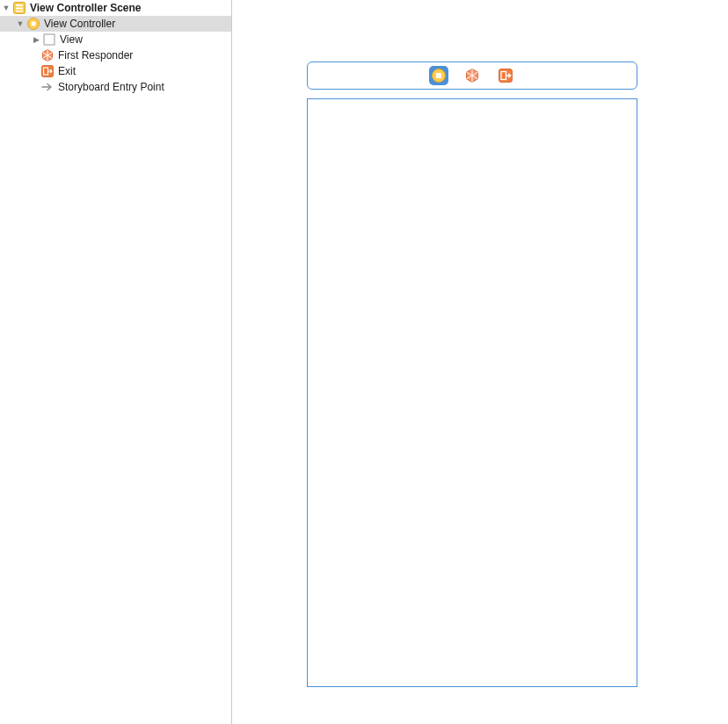 The height and width of the screenshot is (724, 728). I want to click on header-exit-button, so click(506, 76).